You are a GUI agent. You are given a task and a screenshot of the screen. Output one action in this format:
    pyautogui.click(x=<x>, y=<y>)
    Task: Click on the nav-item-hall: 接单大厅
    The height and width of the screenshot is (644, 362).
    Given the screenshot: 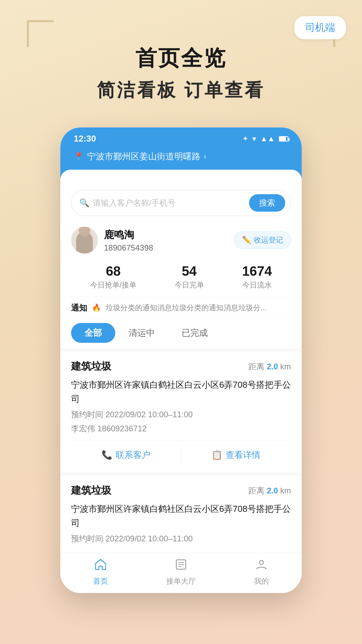 What is the action you would take?
    pyautogui.click(x=181, y=573)
    